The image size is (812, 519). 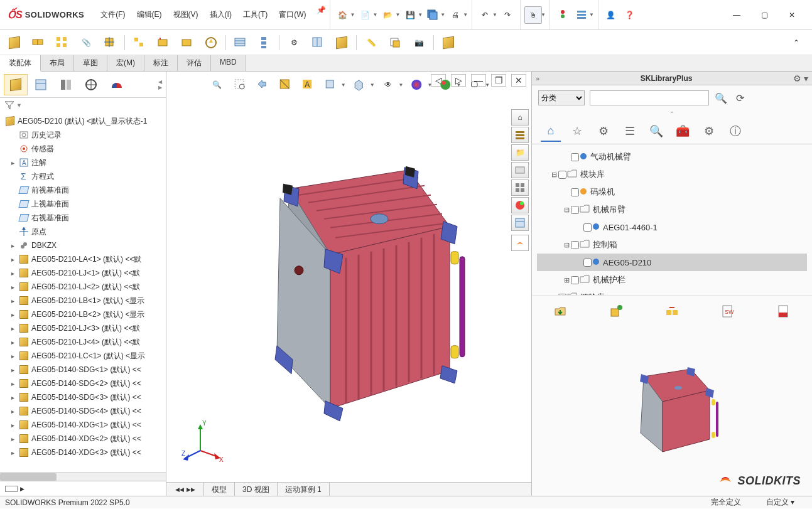 What do you see at coordinates (485, 15) in the screenshot?
I see `undo-button: ↶` at bounding box center [485, 15].